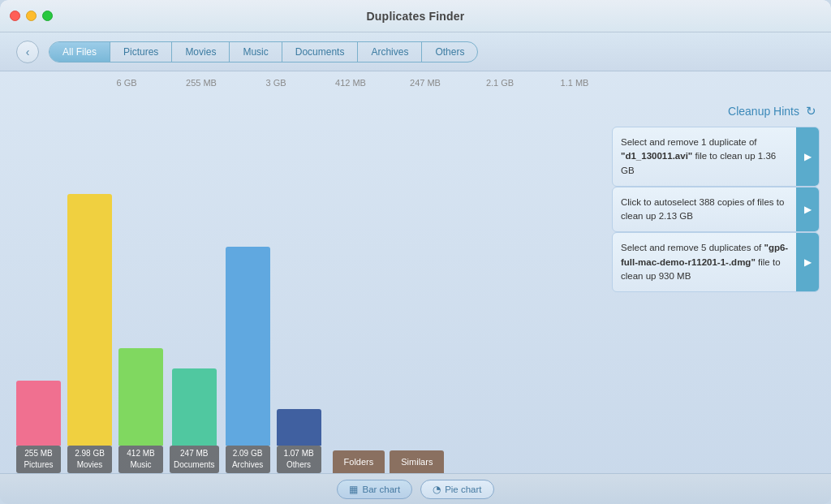 This screenshot has width=831, height=504. What do you see at coordinates (299, 442) in the screenshot?
I see `bar-group-others: 1.07 MBOthers` at bounding box center [299, 442].